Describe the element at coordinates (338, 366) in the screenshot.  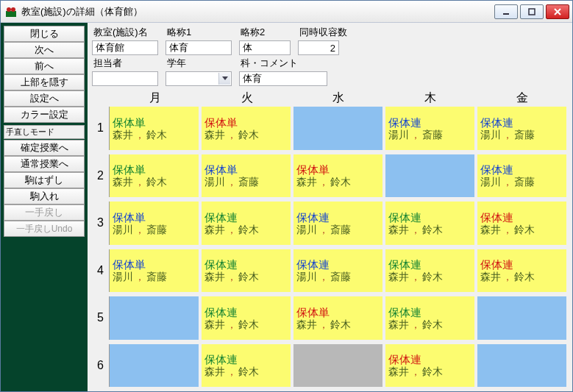
I see `timetable-row: 保体連森井，鈴木保体連森井，鈴木` at that location.